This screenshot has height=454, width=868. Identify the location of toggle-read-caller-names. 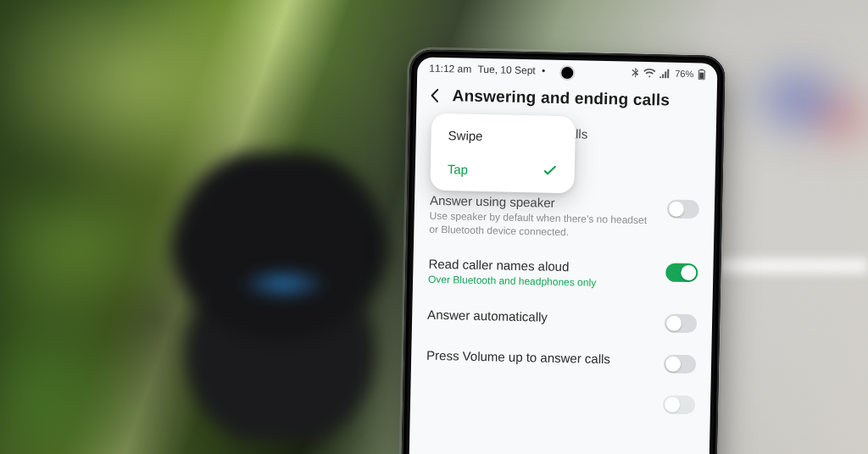
(682, 273).